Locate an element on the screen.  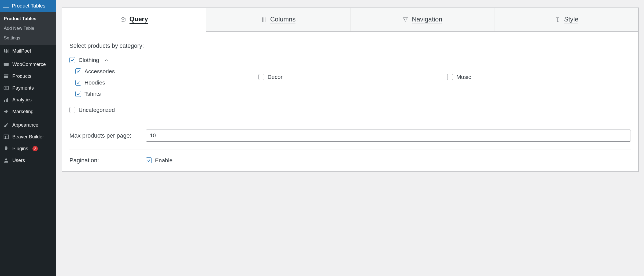
sidebar-item-label: Users is located at coordinates (19, 160).